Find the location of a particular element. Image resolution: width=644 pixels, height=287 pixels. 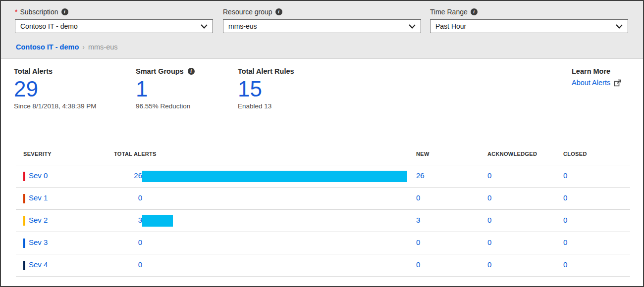

stat-subtext: Enabled 13 is located at coordinates (266, 106).